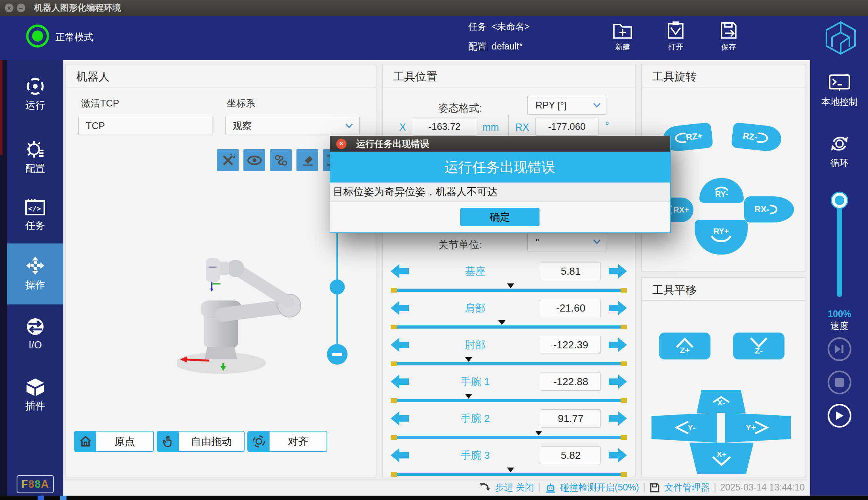 The width and height of the screenshot is (868, 500). Describe the element at coordinates (759, 346) in the screenshot. I see `z-minus-button: Z-` at that location.